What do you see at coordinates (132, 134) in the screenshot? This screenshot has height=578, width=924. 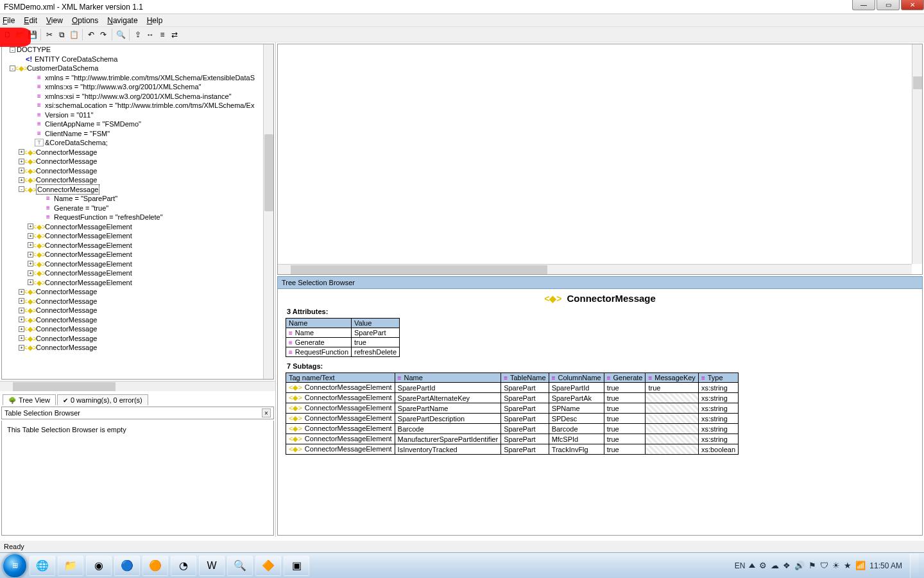 I see `tree-row: ≡ClientName = "FSM"` at bounding box center [132, 134].